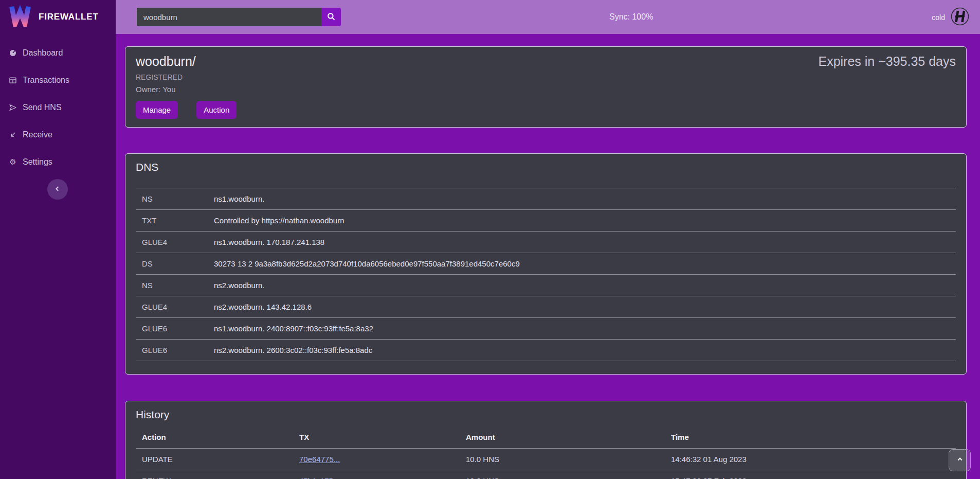  Describe the element at coordinates (172, 264) in the screenshot. I see `dns-record-type: DS` at that location.